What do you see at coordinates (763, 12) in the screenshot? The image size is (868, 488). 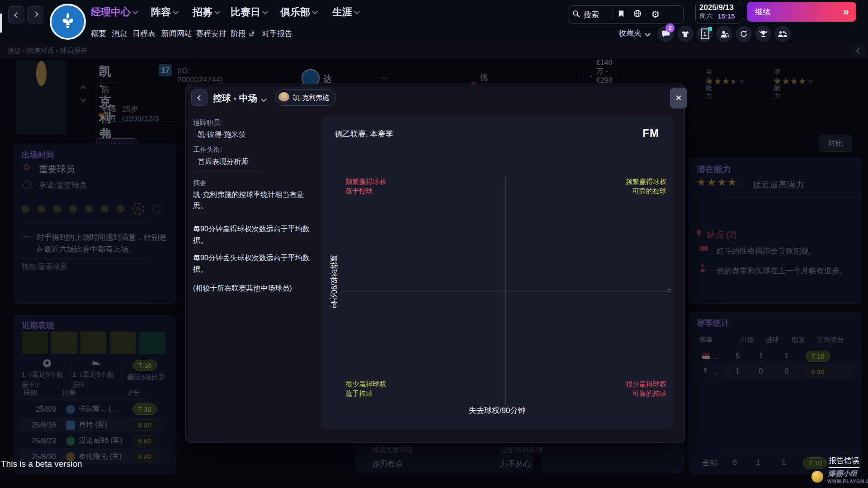 I see `continue-label: 继续` at bounding box center [763, 12].